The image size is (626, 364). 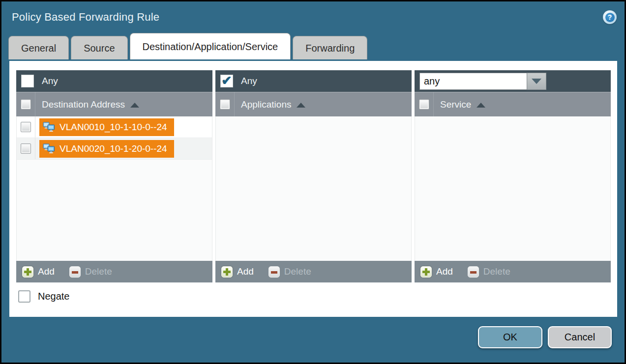 I want to click on destination-header-label: Destination Address, so click(x=88, y=104).